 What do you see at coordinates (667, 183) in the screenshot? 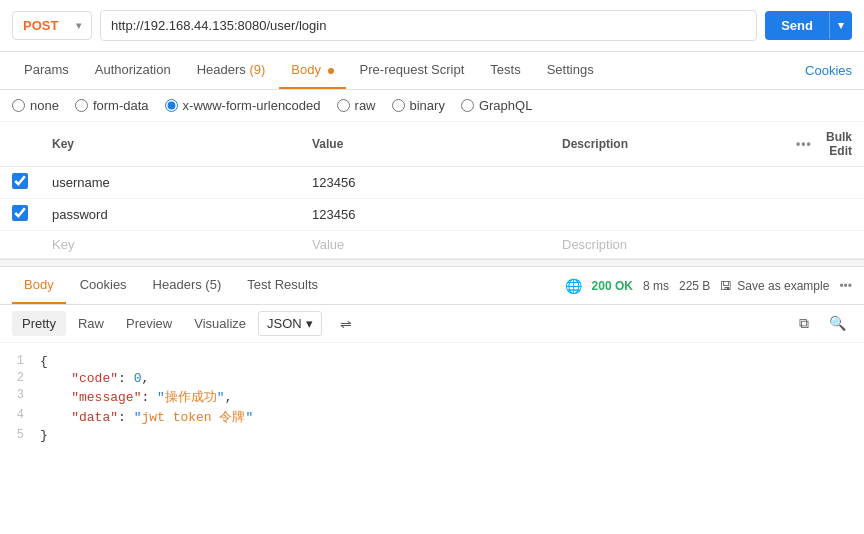
I see `row-desc-username` at bounding box center [667, 183].